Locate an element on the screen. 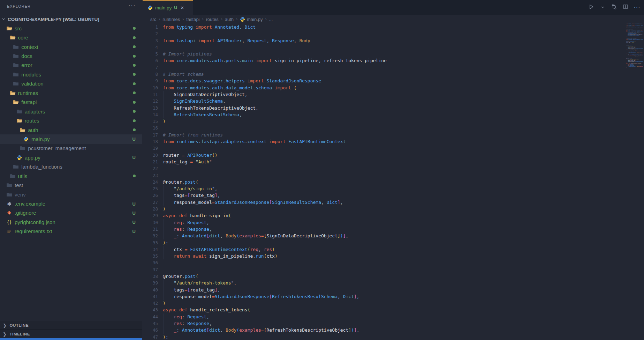 The width and height of the screenshot is (644, 340). line-number: 40 is located at coordinates (150, 290).